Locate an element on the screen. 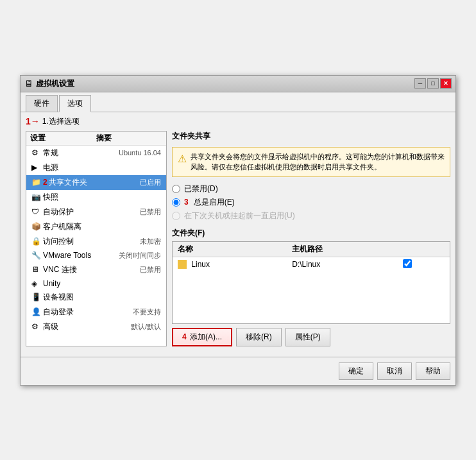 The image size is (476, 460). file-sharing-title: 文件夹共享 is located at coordinates (311, 136).